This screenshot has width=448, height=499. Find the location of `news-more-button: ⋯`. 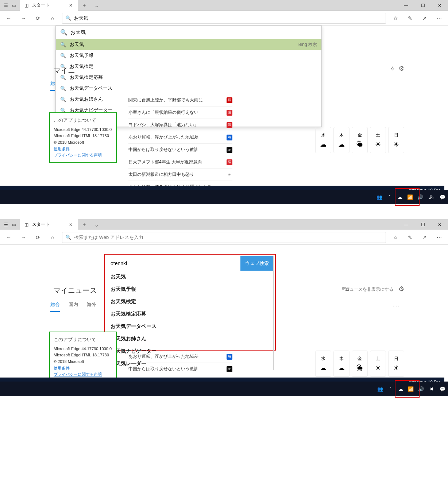

news-more-button: ⋯ is located at coordinates (397, 306).